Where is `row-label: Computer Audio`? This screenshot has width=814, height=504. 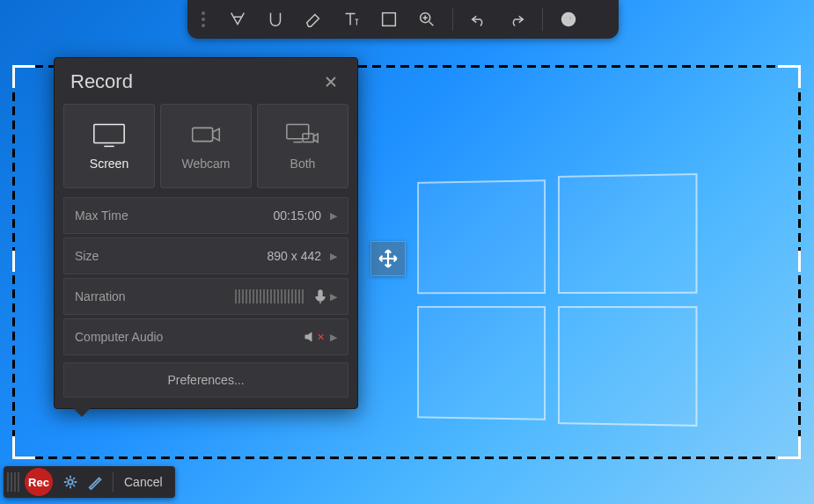
row-label: Computer Audio is located at coordinates (188, 337).